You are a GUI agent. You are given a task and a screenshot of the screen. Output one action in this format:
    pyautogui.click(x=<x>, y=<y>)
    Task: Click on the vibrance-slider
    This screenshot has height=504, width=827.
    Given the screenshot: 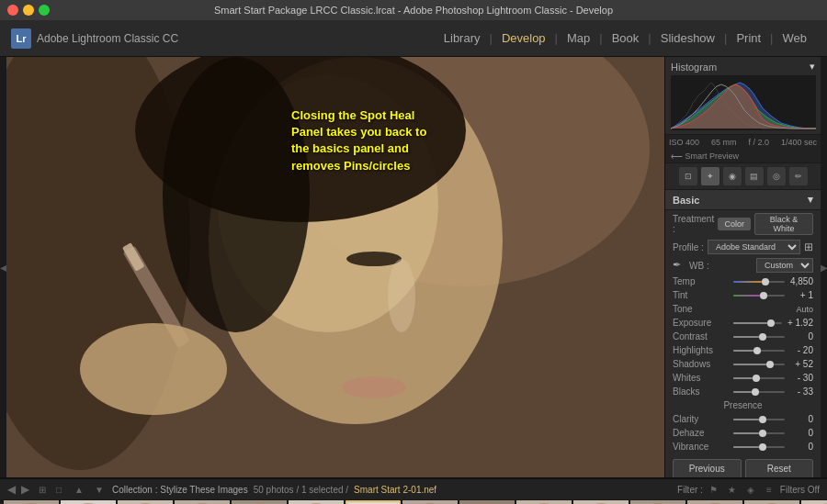 What is the action you would take?
    pyautogui.click(x=759, y=447)
    